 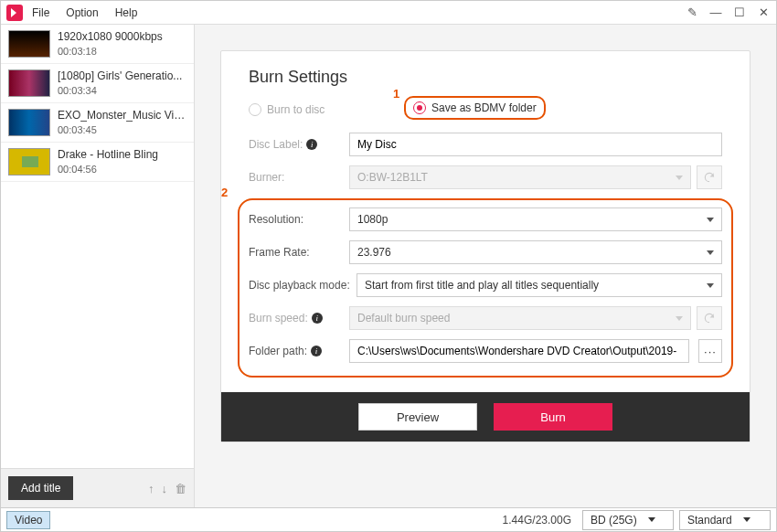 I want to click on annotation-1: 1, so click(x=397, y=93).